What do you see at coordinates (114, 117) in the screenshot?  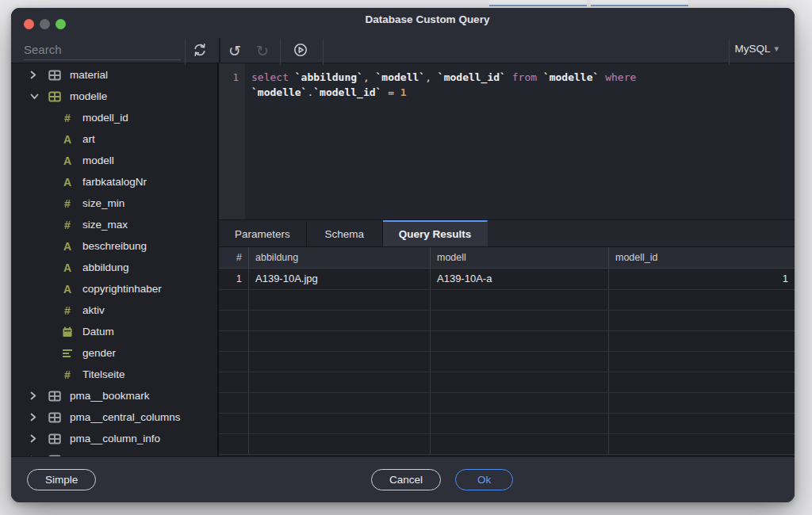 I see `tree-item-modell-id: #modell_id` at bounding box center [114, 117].